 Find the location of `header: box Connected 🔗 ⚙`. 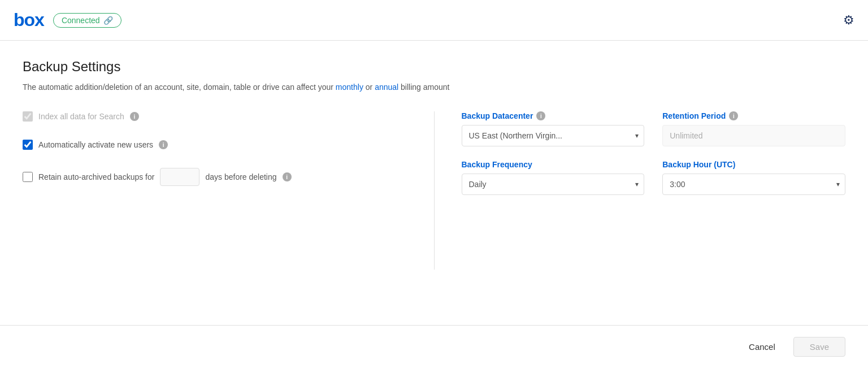

header: box Connected 🔗 ⚙ is located at coordinates (434, 20).